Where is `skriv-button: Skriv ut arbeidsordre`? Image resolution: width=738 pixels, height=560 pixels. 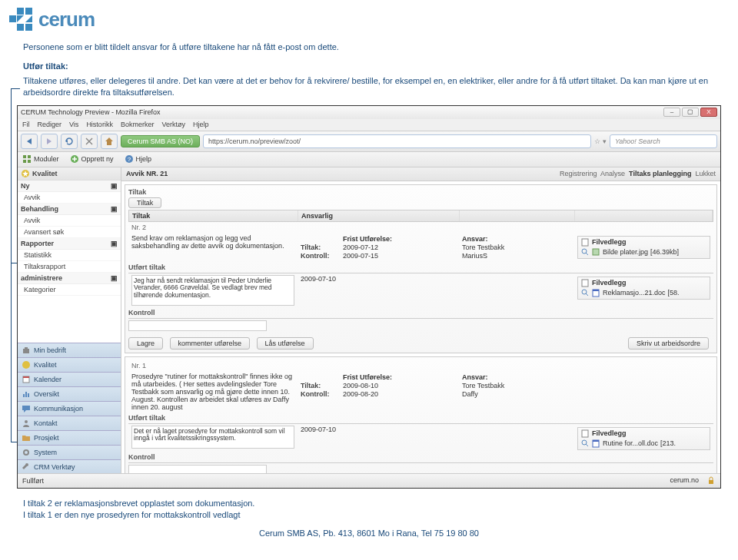 skriv-button: Skriv ut arbeidsordre is located at coordinates (669, 343).